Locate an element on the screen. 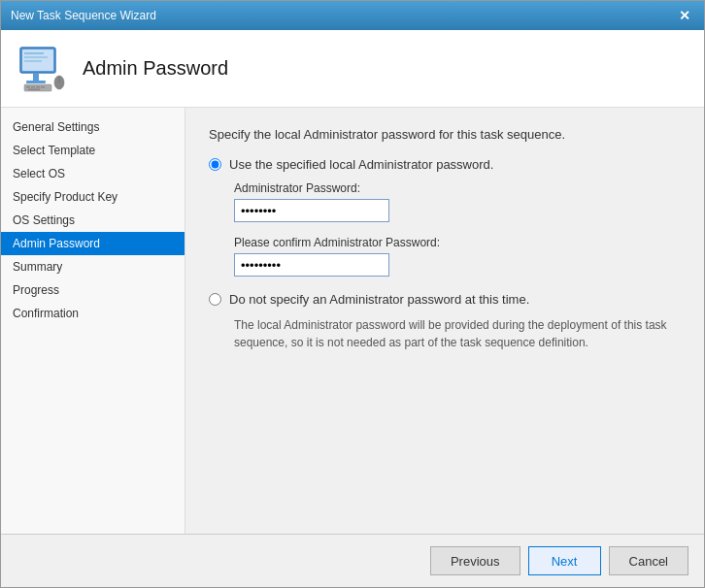 The image size is (705, 588). radio-option-1: Use the specified local Administrator pa… is located at coordinates (445, 165).